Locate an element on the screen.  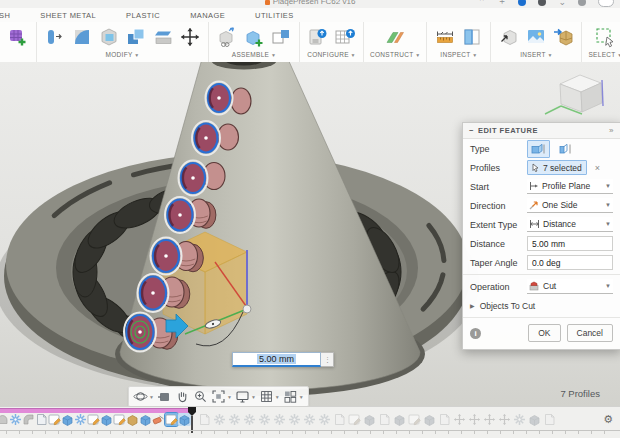
extent-type-dropdown: Distance▼ is located at coordinates (570, 224).